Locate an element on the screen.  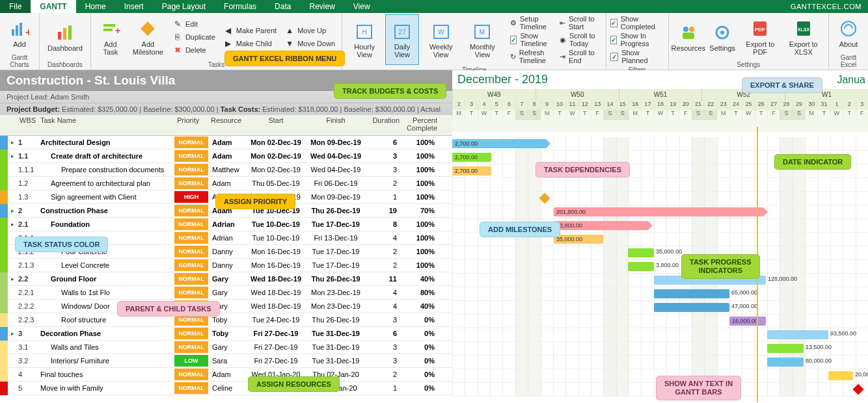
task-name-cell: Sign agreement with Client is located at coordinates (106, 197).